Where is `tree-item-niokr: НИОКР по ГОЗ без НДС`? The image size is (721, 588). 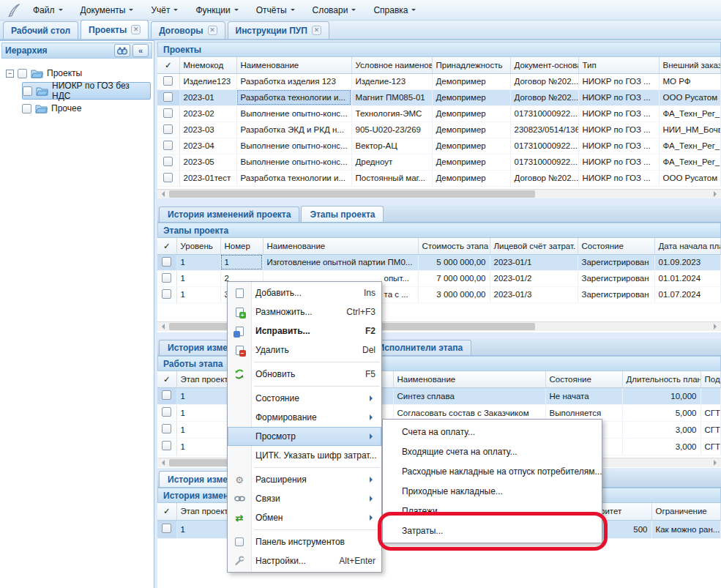
tree-item-niokr: НИОКР по ГОЗ без НДС is located at coordinates (86, 91).